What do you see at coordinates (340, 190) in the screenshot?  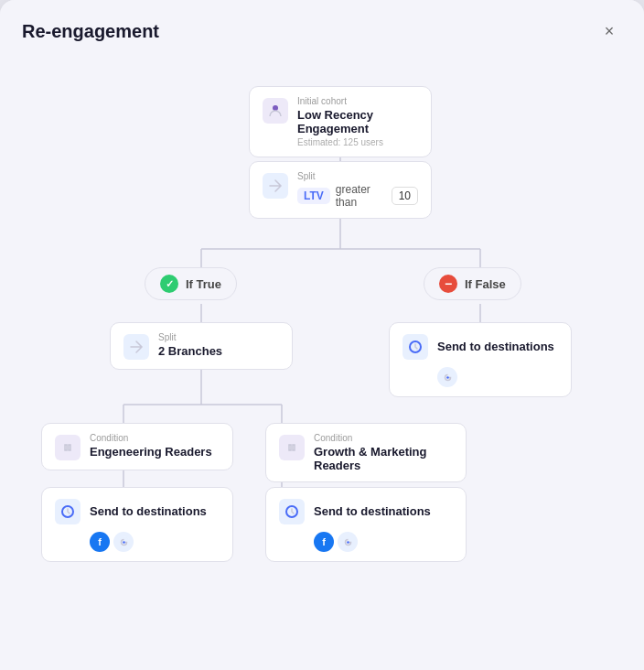 I see `split-ltv-card: Split LTV greater than 10` at bounding box center [340, 190].